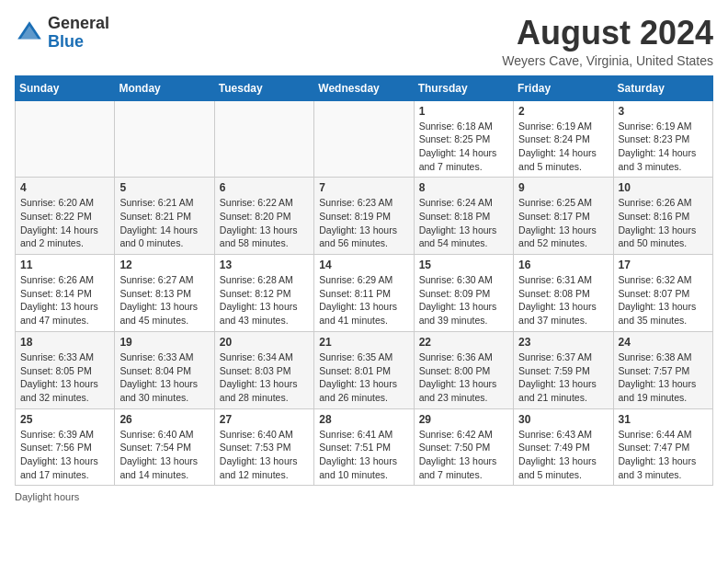 This screenshot has height=563, width=728. Describe the element at coordinates (364, 370) in the screenshot. I see `calendar-week-row: 18Sunrise: 6:33 AMSunset: 8:05 PMDayligh…` at that location.